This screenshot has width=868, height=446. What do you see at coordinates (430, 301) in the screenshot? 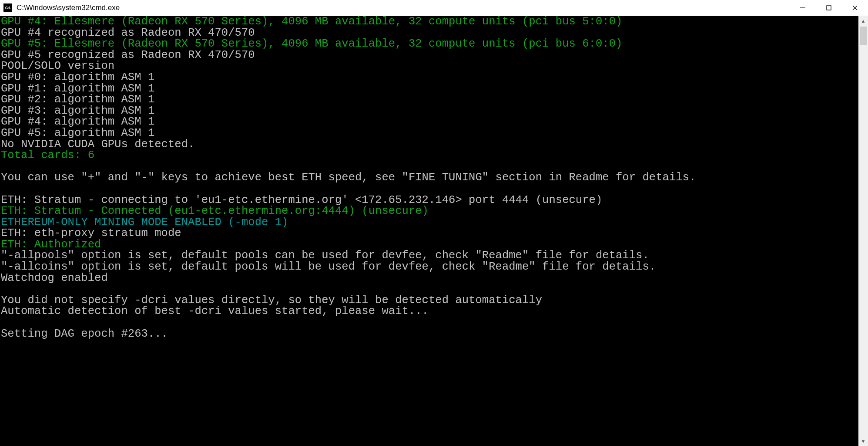
I see `terminal-line: You did not specify -dcri values directl…` at bounding box center [430, 301].